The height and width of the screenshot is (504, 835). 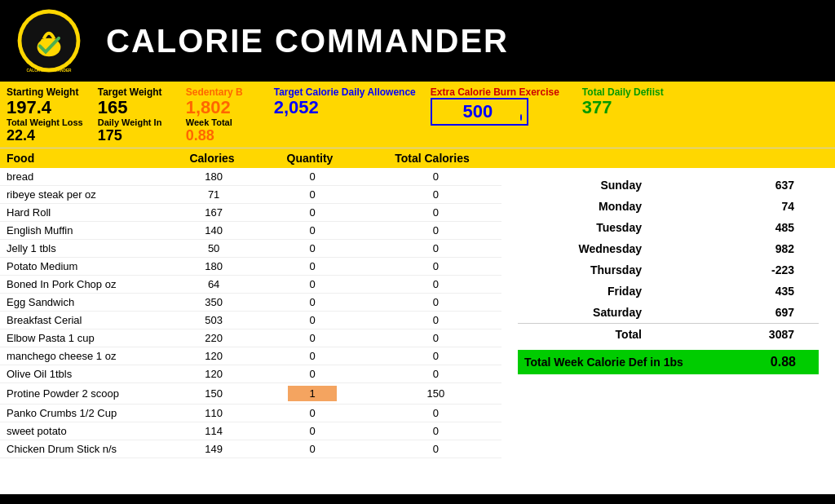 I want to click on food-name: Chicken Drum Stick n/s, so click(x=86, y=449).